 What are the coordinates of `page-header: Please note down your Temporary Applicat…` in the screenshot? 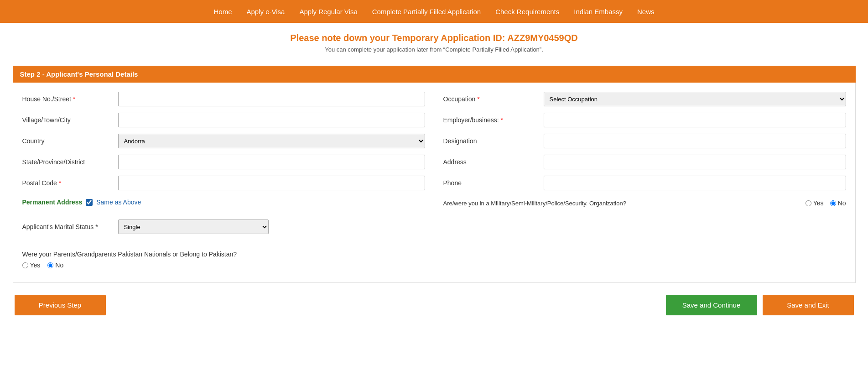 It's located at (434, 40).